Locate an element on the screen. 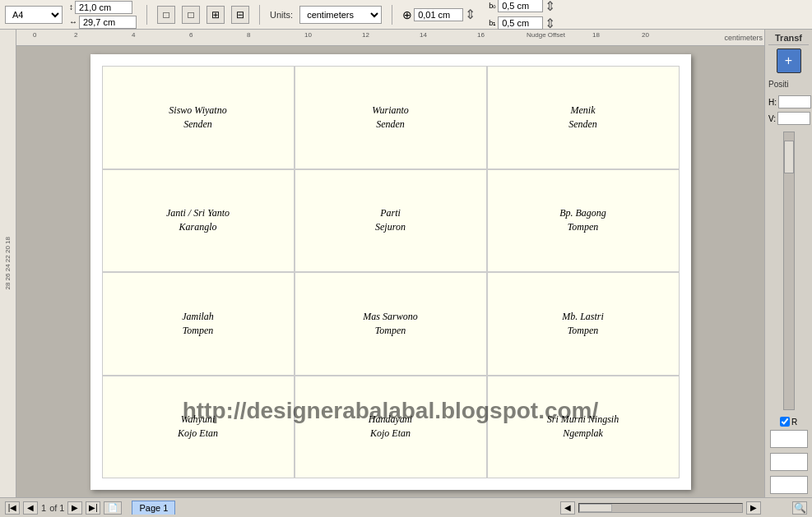 The width and height of the screenshot is (812, 517). label-cell-3: Janti / Sri YantoKaranglo is located at coordinates (198, 221).